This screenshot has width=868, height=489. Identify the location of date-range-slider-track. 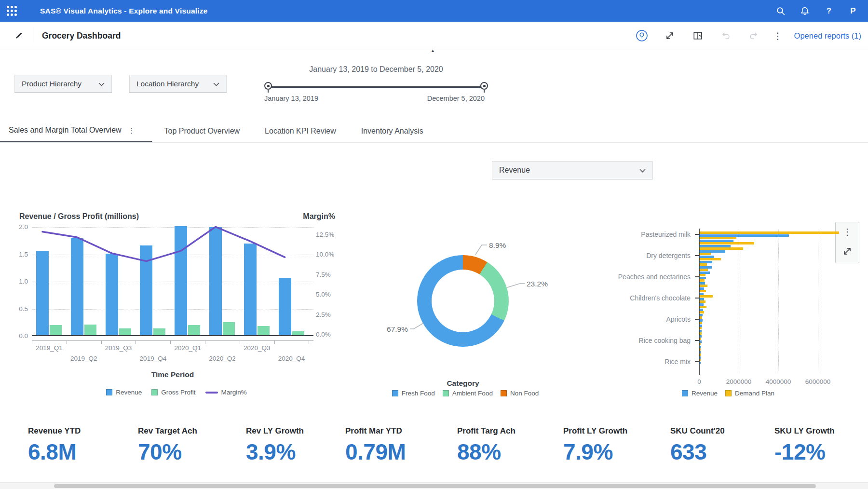
(376, 87).